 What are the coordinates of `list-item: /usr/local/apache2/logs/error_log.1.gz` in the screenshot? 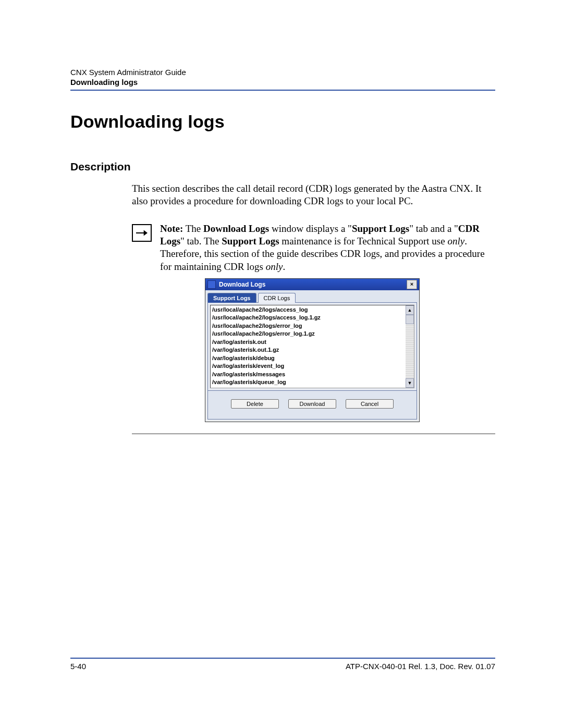 It's located at (309, 334).